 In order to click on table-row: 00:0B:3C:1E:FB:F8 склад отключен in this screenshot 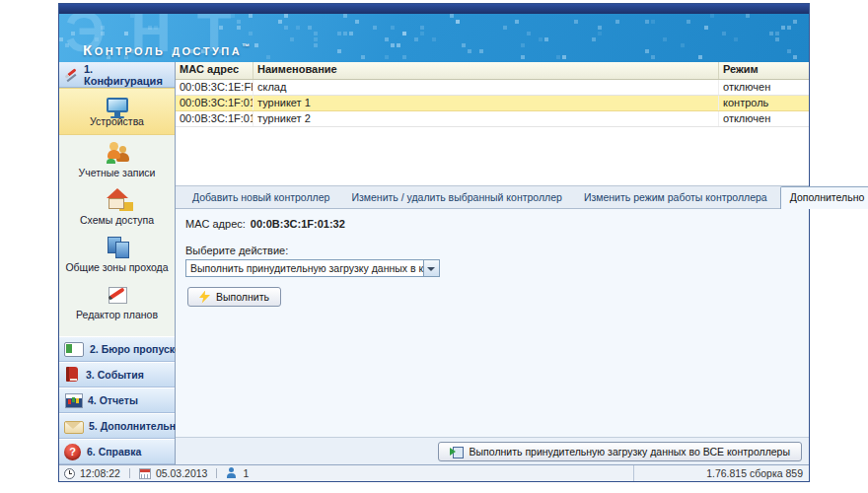, I will do `click(492, 88)`.